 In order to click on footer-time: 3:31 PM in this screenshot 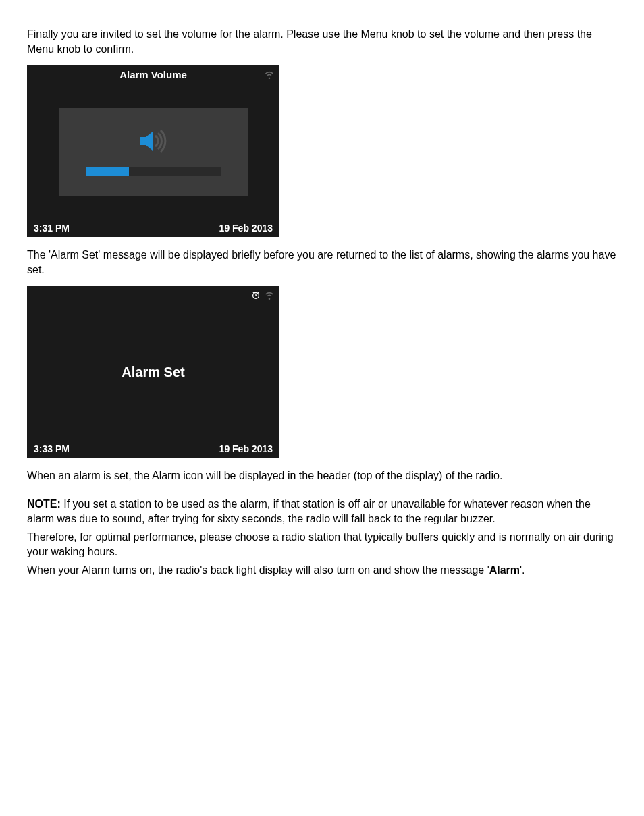, I will do `click(51, 228)`.